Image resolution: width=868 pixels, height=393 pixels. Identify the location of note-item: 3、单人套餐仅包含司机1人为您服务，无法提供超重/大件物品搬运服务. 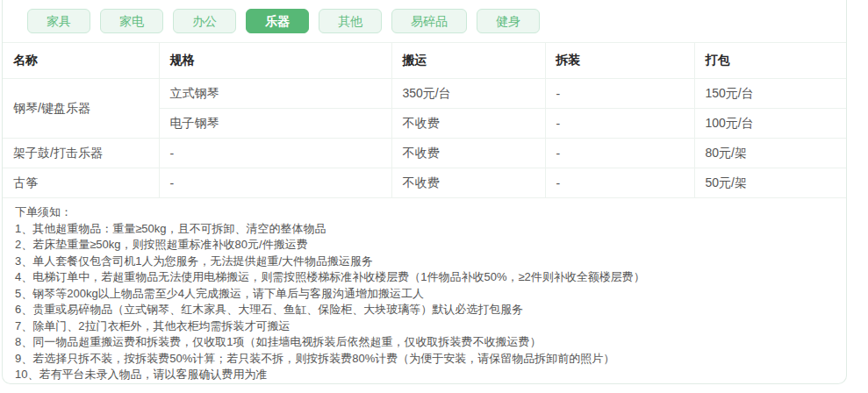
(425, 261).